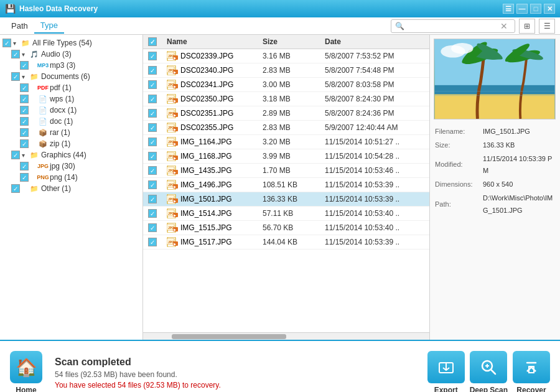  Describe the element at coordinates (527, 26) in the screenshot. I see `grid-view-btn: ⊞` at that location.